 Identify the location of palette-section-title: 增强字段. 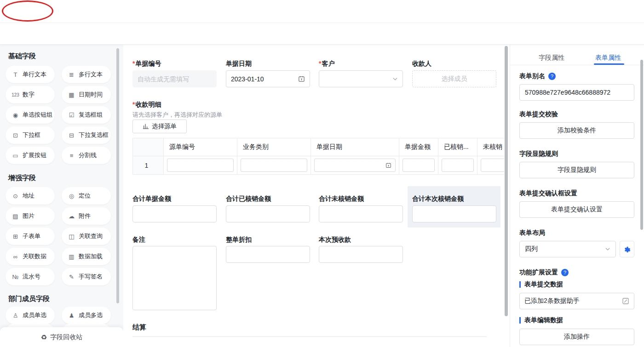
(22, 178).